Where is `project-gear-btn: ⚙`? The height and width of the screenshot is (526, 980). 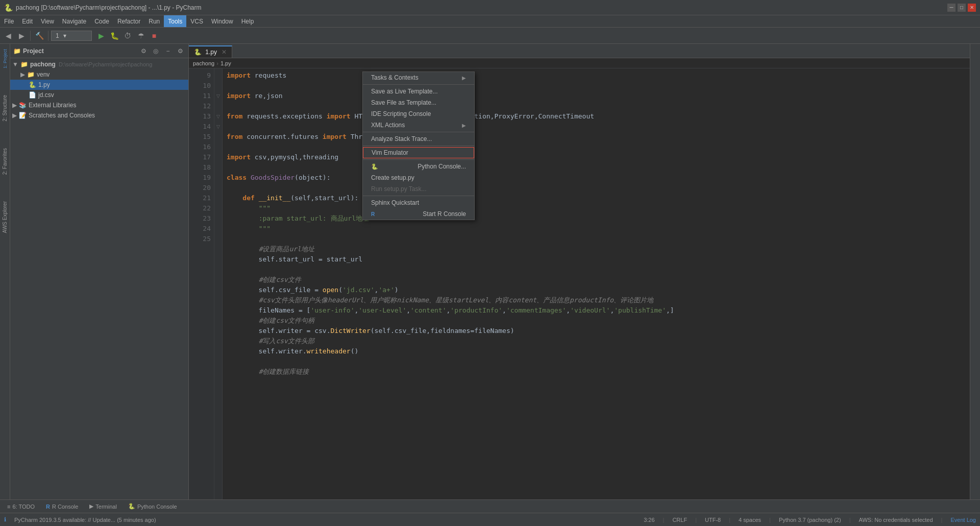 project-gear-btn: ⚙ is located at coordinates (143, 51).